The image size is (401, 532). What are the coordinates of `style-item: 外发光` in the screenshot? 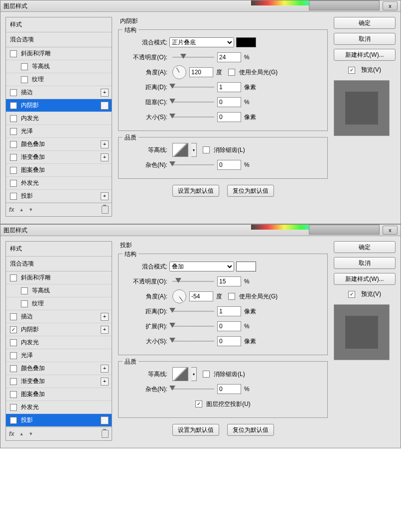 It's located at (59, 407).